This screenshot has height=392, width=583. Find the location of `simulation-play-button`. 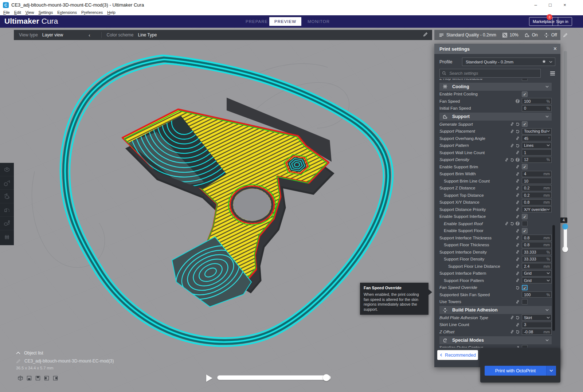

simulation-play-button is located at coordinates (209, 378).